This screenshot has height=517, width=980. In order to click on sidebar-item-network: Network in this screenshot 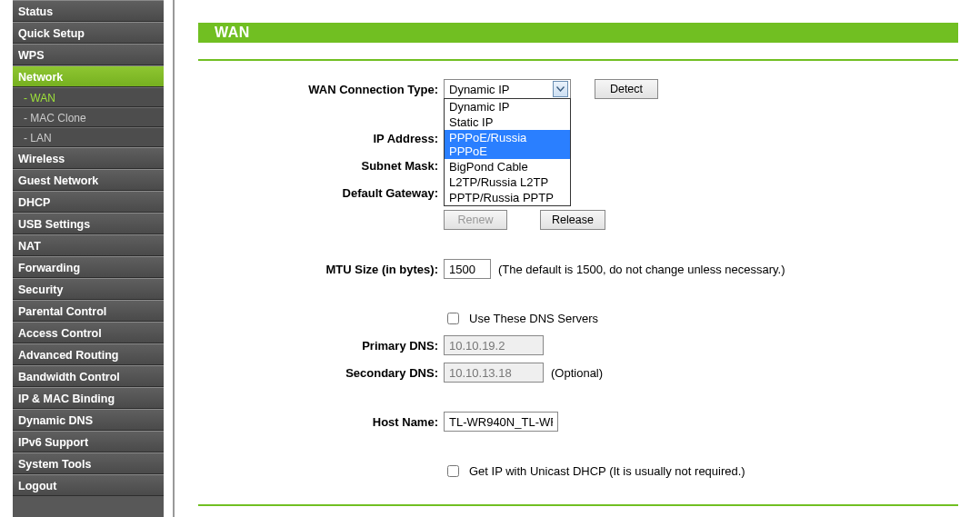, I will do `click(88, 76)`.